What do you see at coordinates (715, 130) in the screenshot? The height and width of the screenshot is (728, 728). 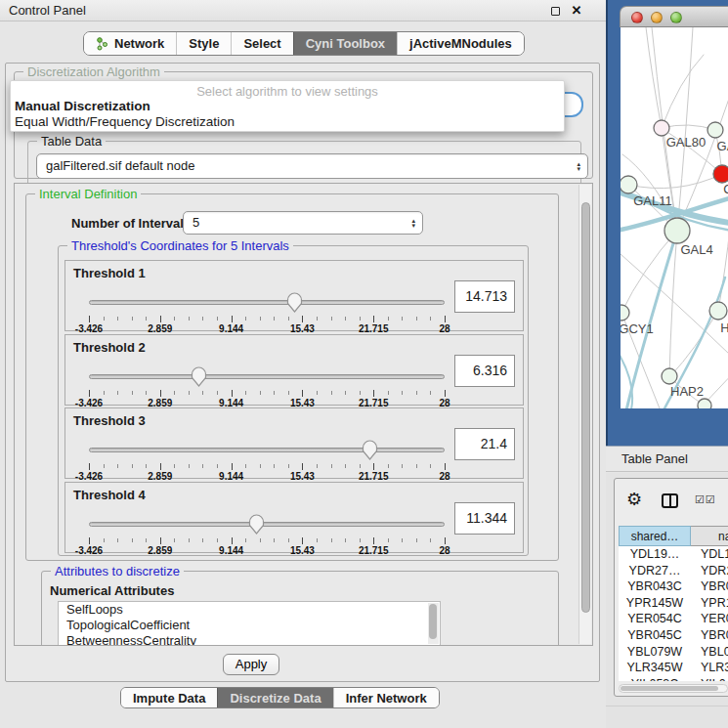 I see `network-node-ga` at bounding box center [715, 130].